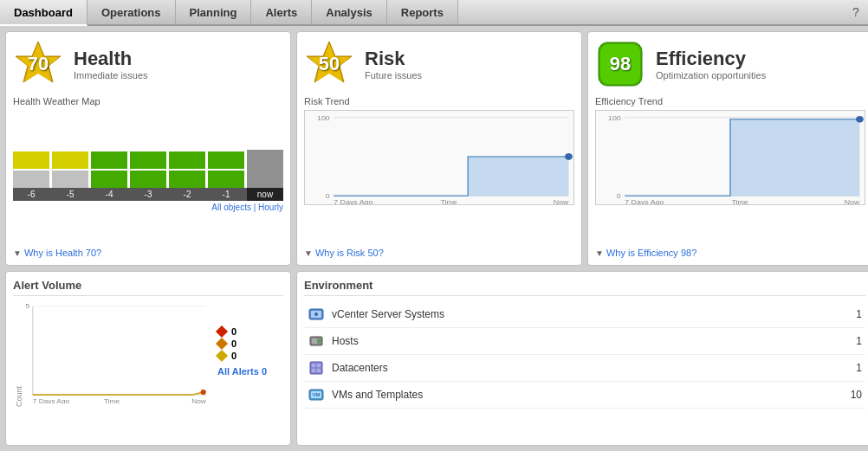  I want to click on efficiency-header: 98 Efficiency Optimization opportunities, so click(730, 64).